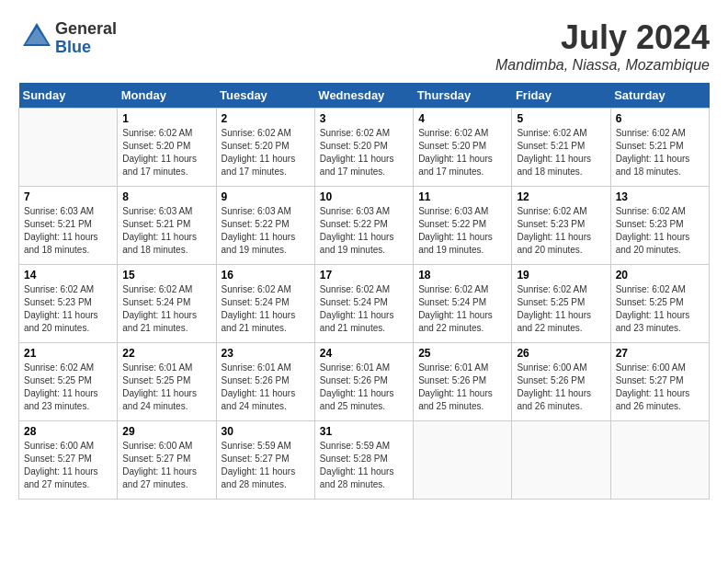 This screenshot has width=728, height=563. What do you see at coordinates (364, 147) in the screenshot?
I see `week-row-1: 1Sunrise: 6:02 AM Sunset: 5:20 PM Daylig…` at bounding box center [364, 147].